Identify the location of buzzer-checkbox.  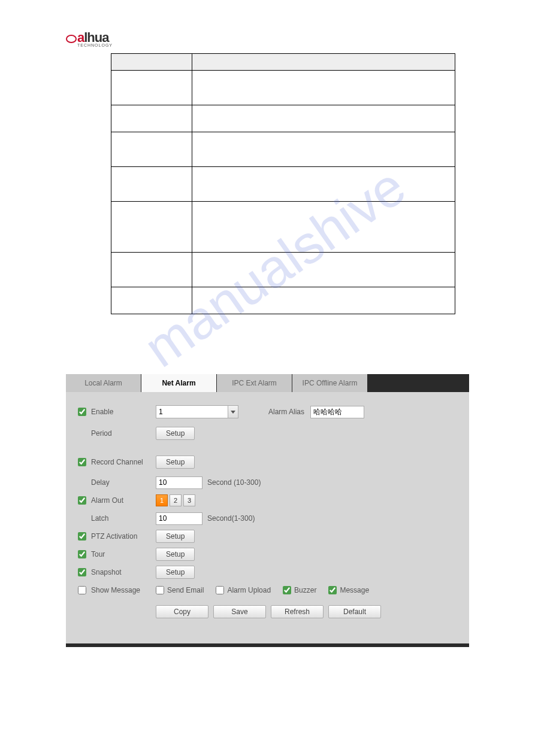
(287, 590).